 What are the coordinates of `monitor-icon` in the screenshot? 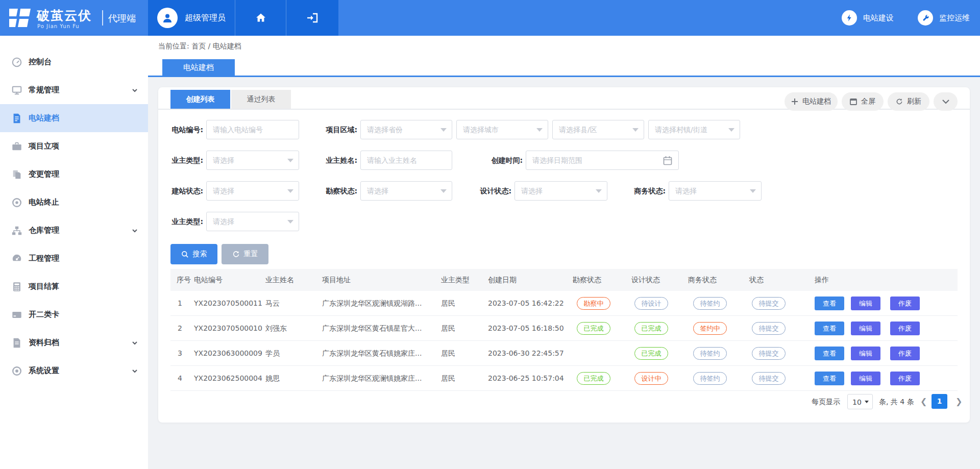 It's located at (17, 90).